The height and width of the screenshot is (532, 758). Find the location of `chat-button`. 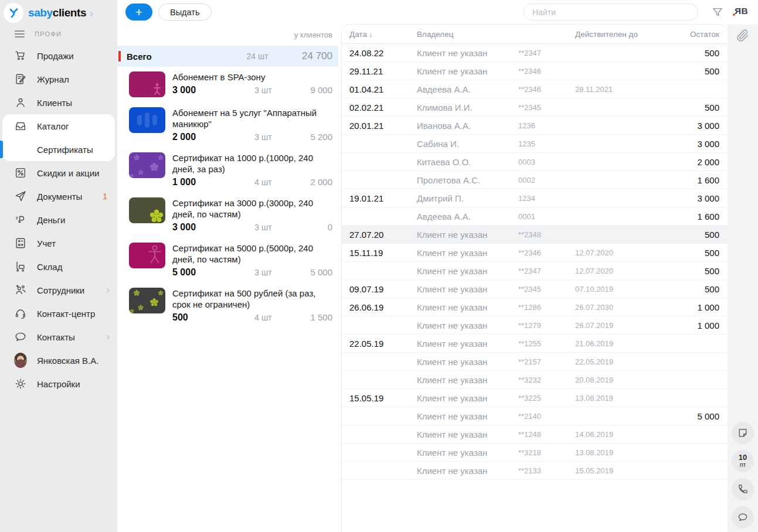

chat-button is located at coordinates (743, 517).